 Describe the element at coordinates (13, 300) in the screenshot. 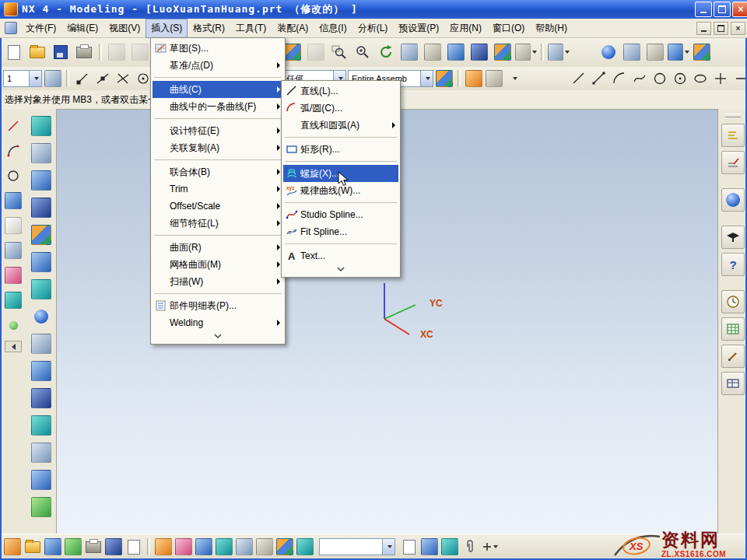

I see `cylinder-tool-button` at that location.